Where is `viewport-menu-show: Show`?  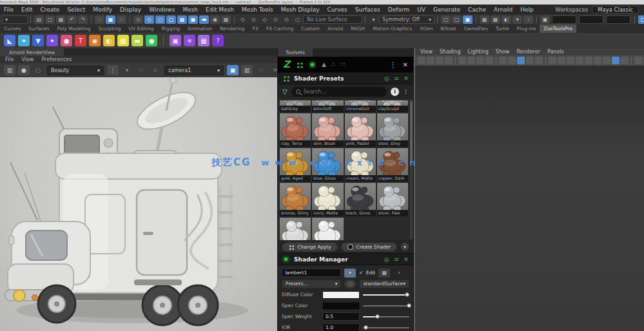 viewport-menu-show: Show is located at coordinates (503, 52).